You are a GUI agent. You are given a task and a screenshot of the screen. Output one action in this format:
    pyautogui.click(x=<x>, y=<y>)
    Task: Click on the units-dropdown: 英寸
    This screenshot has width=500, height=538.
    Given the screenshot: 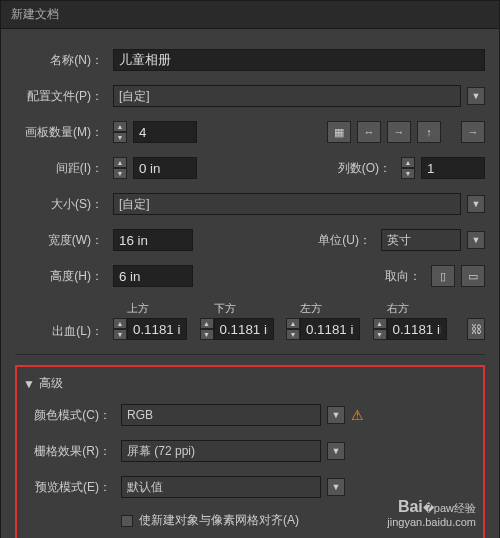 What is the action you would take?
    pyautogui.click(x=421, y=240)
    